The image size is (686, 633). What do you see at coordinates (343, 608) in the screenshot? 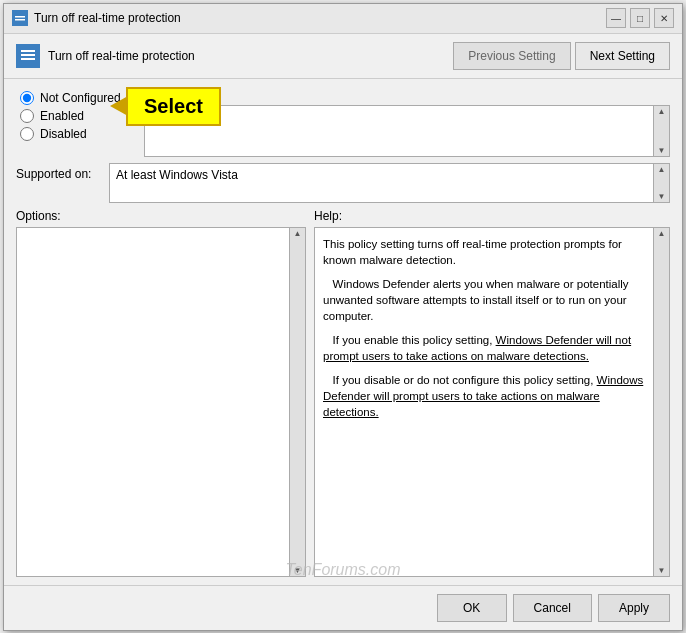
I see `footer-buttons: OK Cancel Apply` at bounding box center [343, 608].